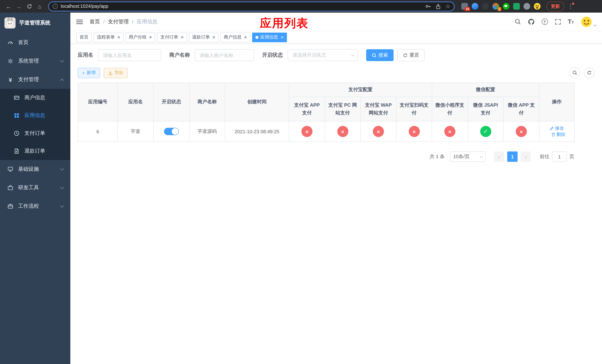 The height and width of the screenshot is (364, 602). What do you see at coordinates (35, 169) in the screenshot?
I see `sidebar-item-infrastructure: 基础设施` at bounding box center [35, 169].